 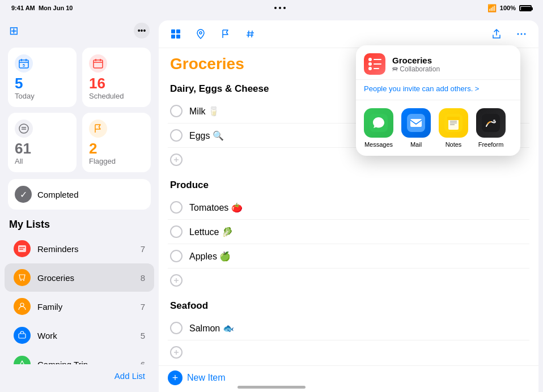 I want to click on new-item-plus-button: +, so click(x=175, y=378).